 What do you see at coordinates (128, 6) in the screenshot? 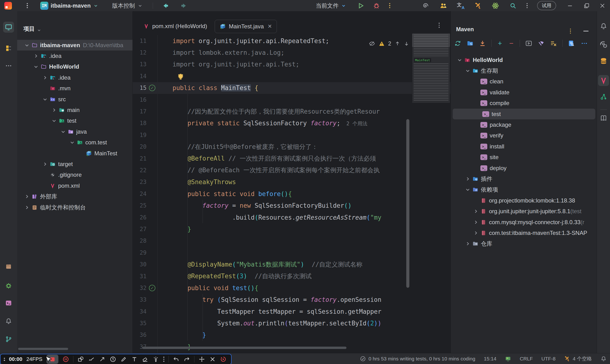
I see `vcs-widget: 版本控制` at bounding box center [128, 6].